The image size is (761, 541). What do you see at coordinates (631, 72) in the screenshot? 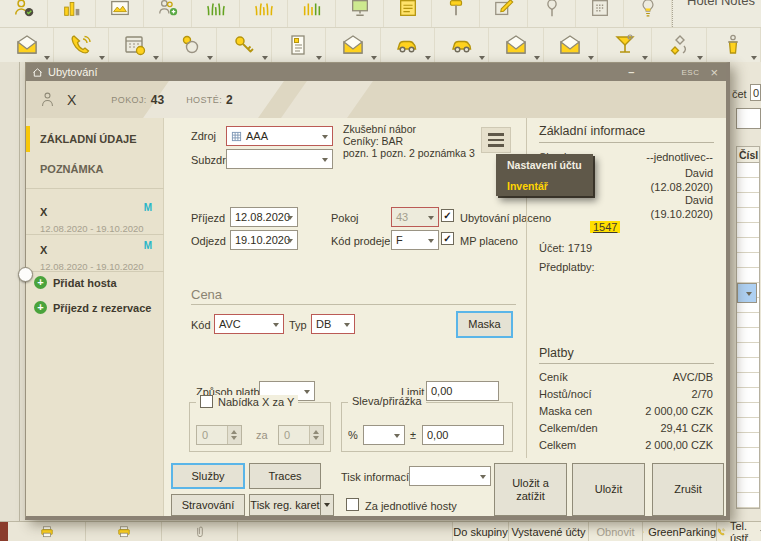
I see `minimize-button: –` at bounding box center [631, 72].